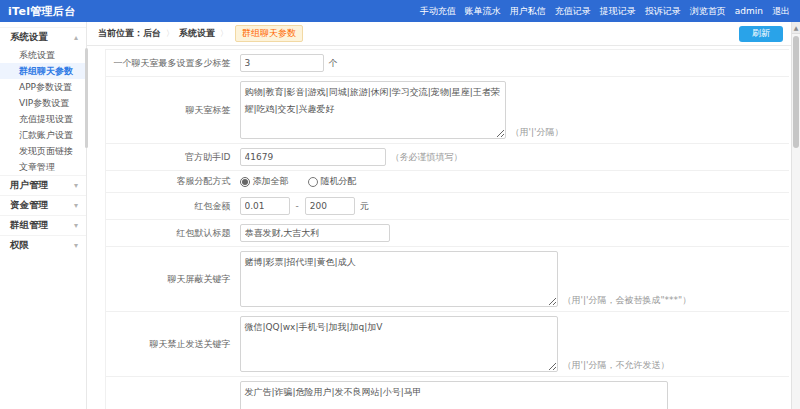 This screenshot has height=409, width=800. I want to click on field-cell: 添加全部随机分配, so click(512, 182).